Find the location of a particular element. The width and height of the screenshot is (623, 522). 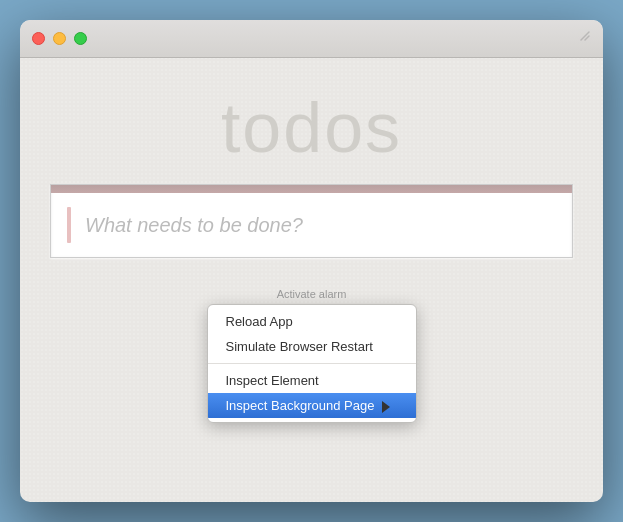

context-menu-divider is located at coordinates (312, 364).